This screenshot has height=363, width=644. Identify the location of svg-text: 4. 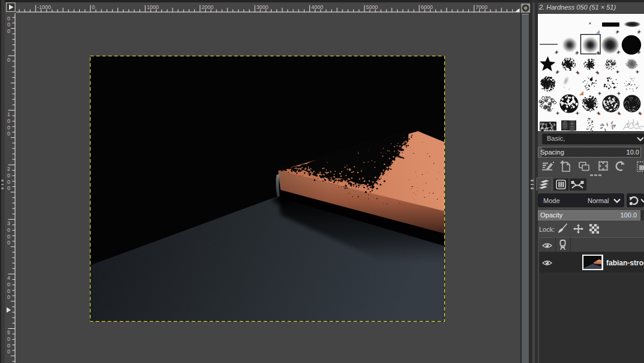
(8, 278).